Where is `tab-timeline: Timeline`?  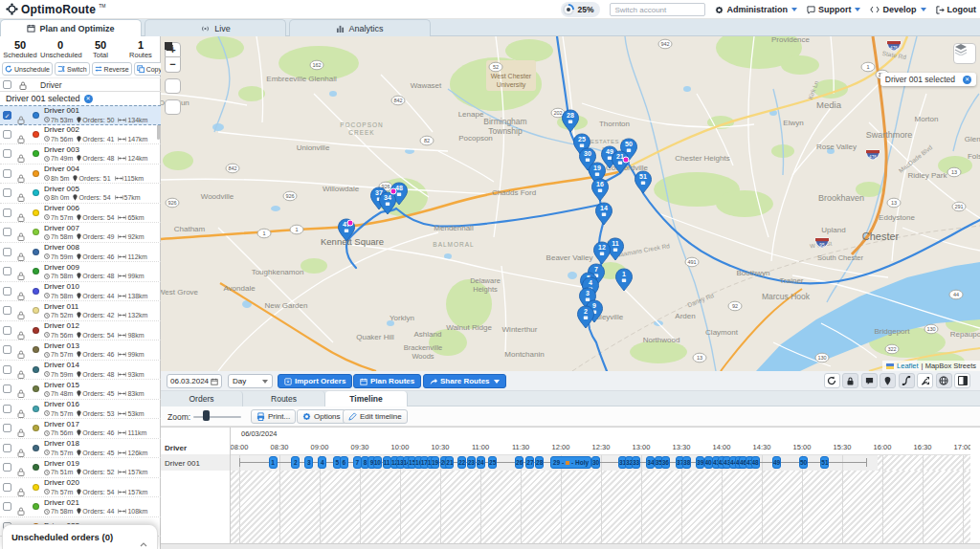 tab-timeline: Timeline is located at coordinates (367, 399).